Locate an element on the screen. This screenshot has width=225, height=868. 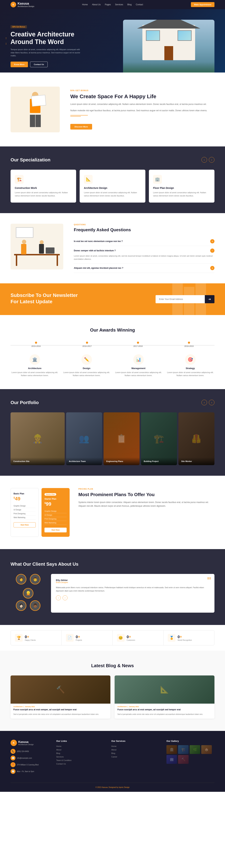
footer-link-2-3: Career is located at coordinates (135, 757).